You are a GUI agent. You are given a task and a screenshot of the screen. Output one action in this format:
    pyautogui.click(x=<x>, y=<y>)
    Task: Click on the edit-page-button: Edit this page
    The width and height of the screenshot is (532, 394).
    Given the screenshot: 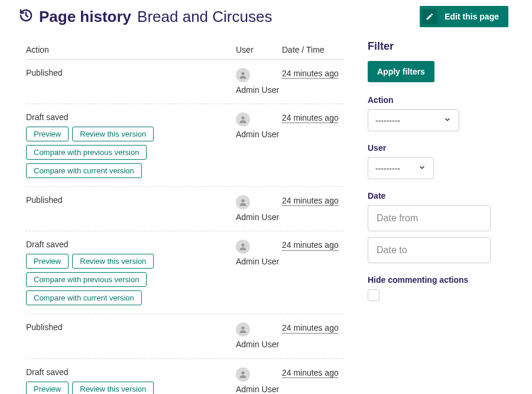 What is the action you would take?
    pyautogui.click(x=464, y=17)
    